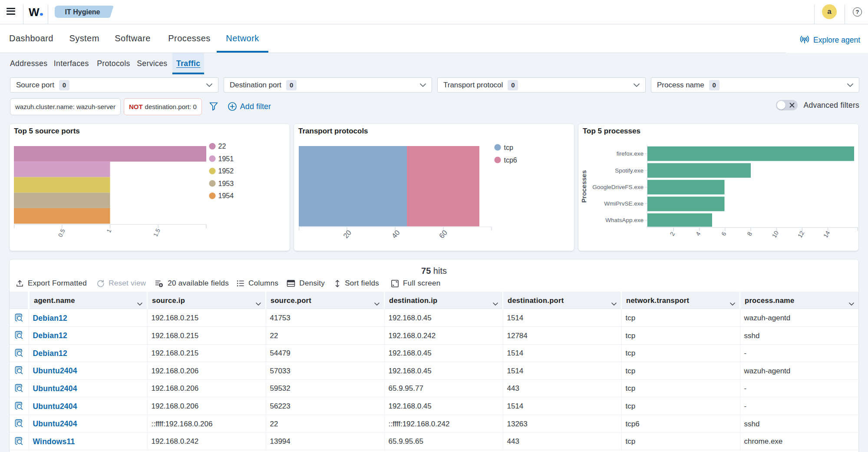 The width and height of the screenshot is (868, 452). I want to click on svg-text: 60, so click(443, 234).